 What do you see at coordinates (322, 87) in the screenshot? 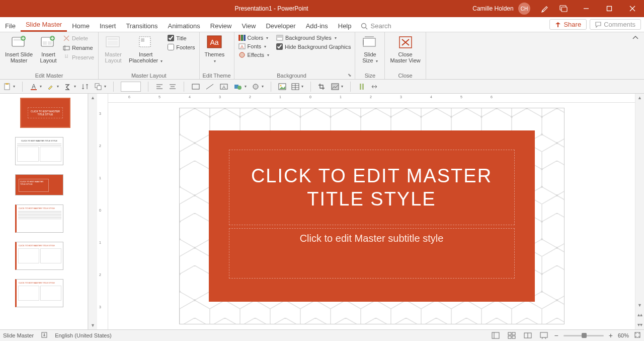
I see `crop-button` at bounding box center [322, 87].